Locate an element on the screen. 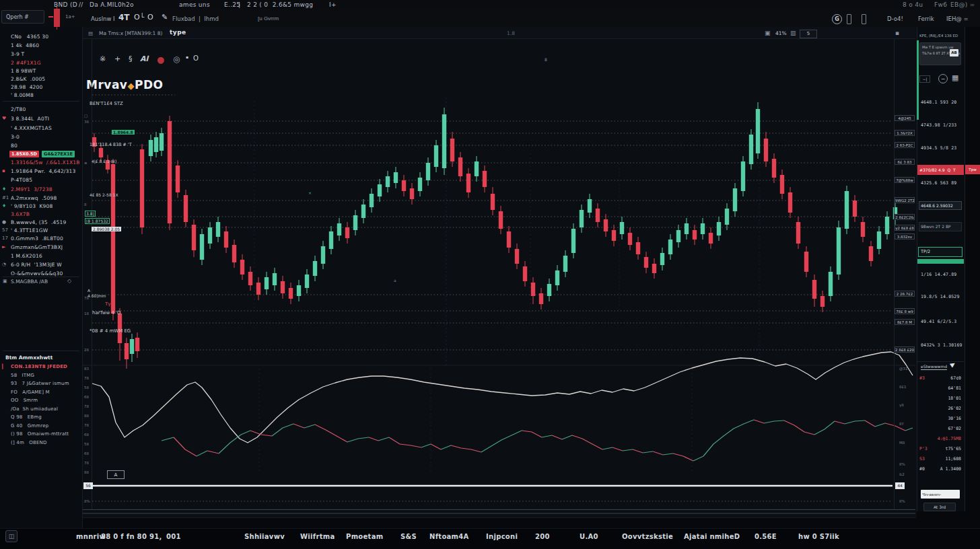  target-icon: ◎ is located at coordinates (176, 59).